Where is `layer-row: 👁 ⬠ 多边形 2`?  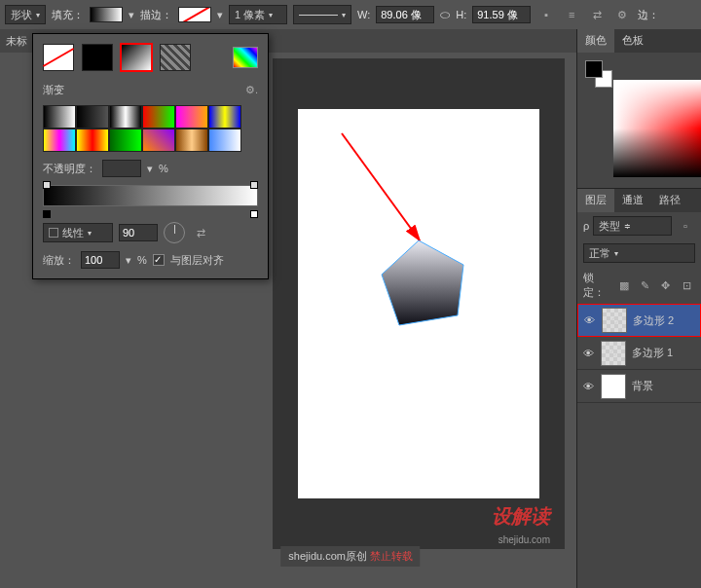 layer-row: 👁 ⬠ 多边形 2 is located at coordinates (639, 320).